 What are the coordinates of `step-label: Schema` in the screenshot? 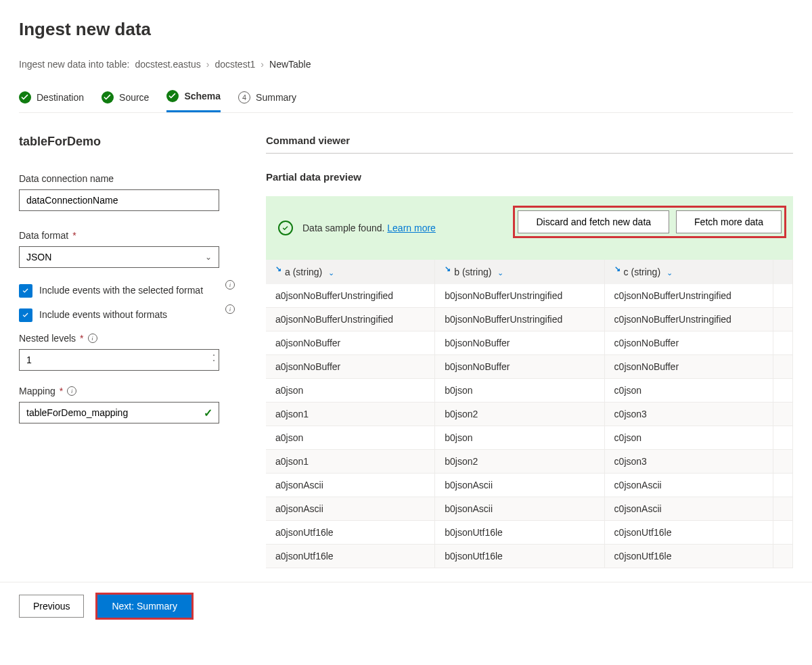 It's located at (202, 96).